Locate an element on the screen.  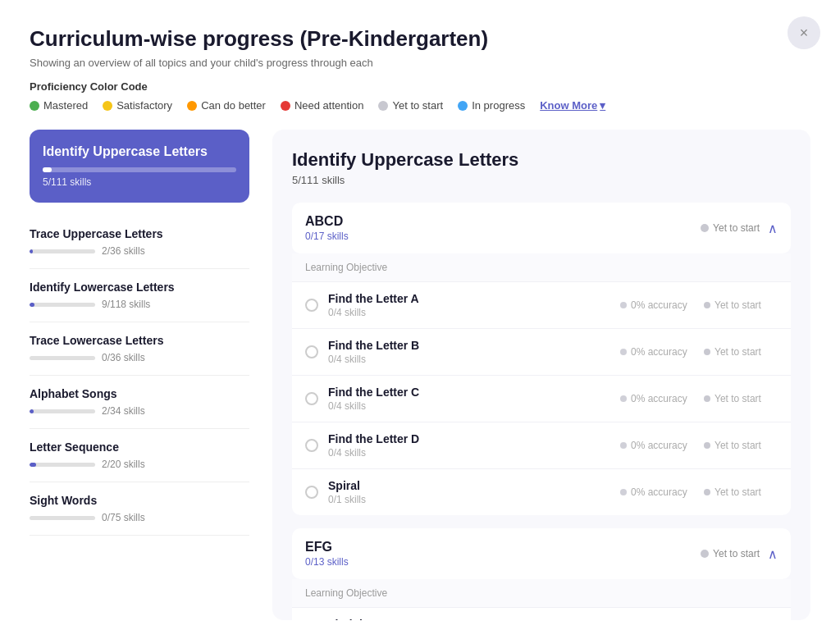
know-more-link: Know More ▾ is located at coordinates (573, 105).